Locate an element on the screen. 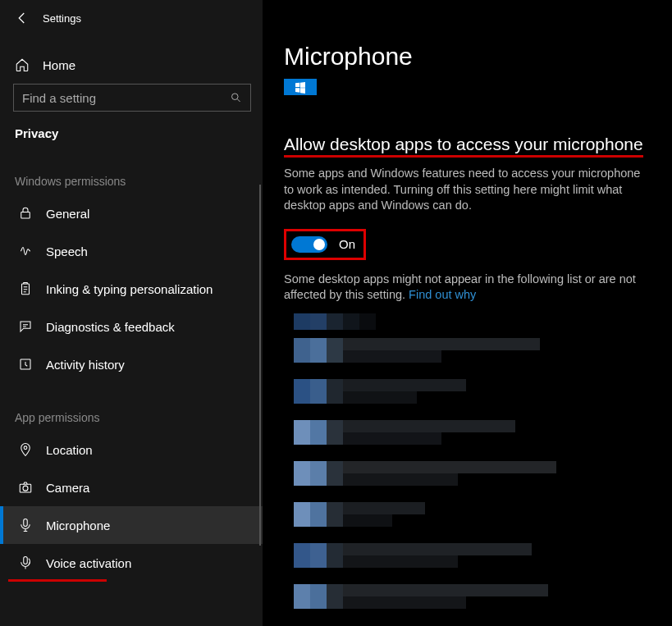 The image size is (672, 626). home-icon is located at coordinates (22, 65).